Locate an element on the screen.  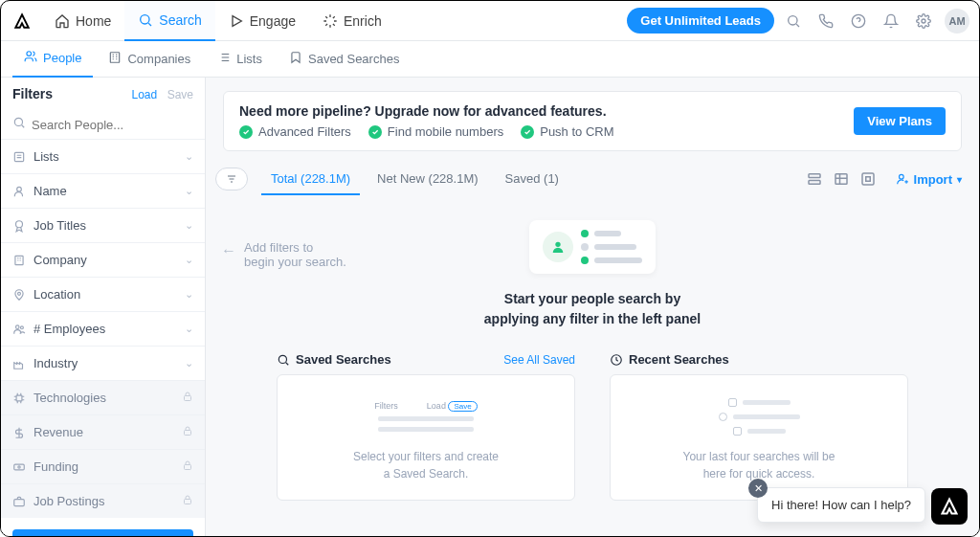
add-filters-hint: ← Add filters tobegin your search. is located at coordinates (283, 255).